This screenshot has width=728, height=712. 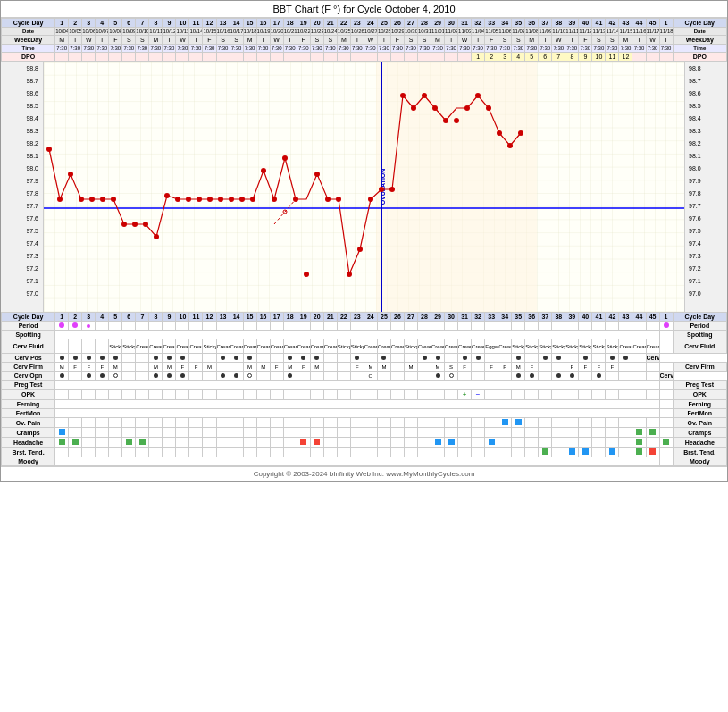 I want to click on headache-row: Headache, so click(x=364, y=443).